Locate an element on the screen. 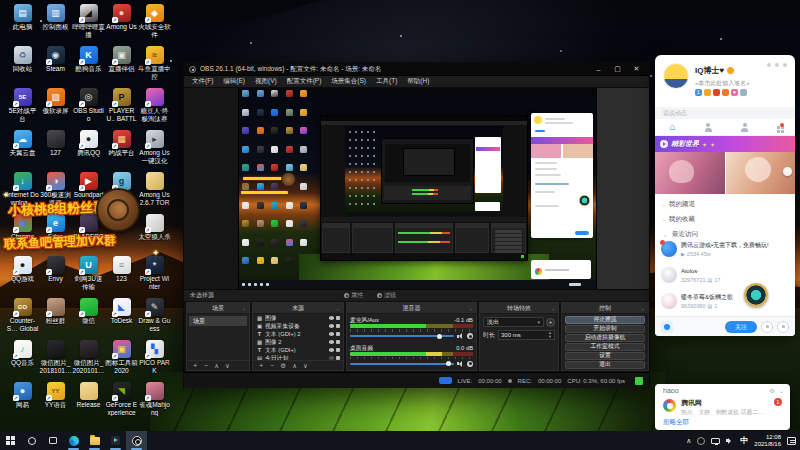  qq-banner: 精彩世界 ✦ ✦ is located at coordinates (725, 144).